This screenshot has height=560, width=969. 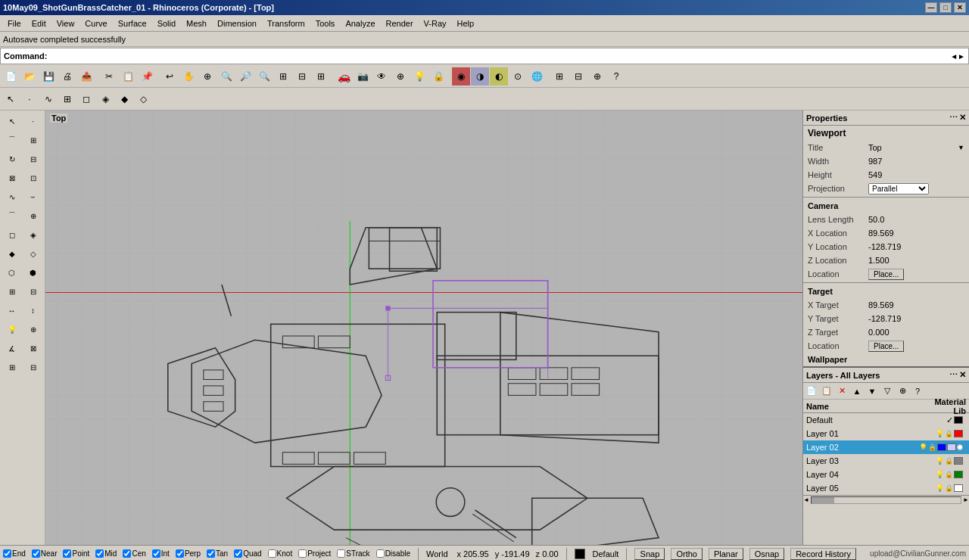 What do you see at coordinates (30, 76) in the screenshot?
I see `tb-open: 📂` at bounding box center [30, 76].